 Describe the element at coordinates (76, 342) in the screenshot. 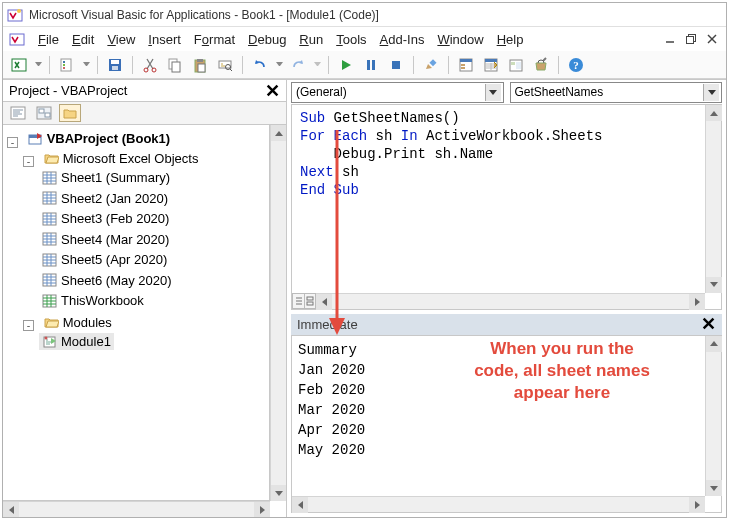

I see `tree-item: Module1` at that location.